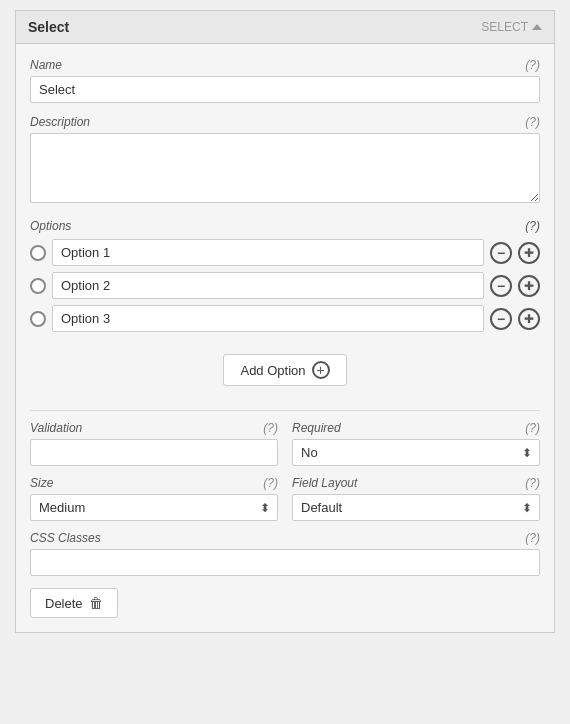  I want to click on size-select: Small Medium Large, so click(154, 508).